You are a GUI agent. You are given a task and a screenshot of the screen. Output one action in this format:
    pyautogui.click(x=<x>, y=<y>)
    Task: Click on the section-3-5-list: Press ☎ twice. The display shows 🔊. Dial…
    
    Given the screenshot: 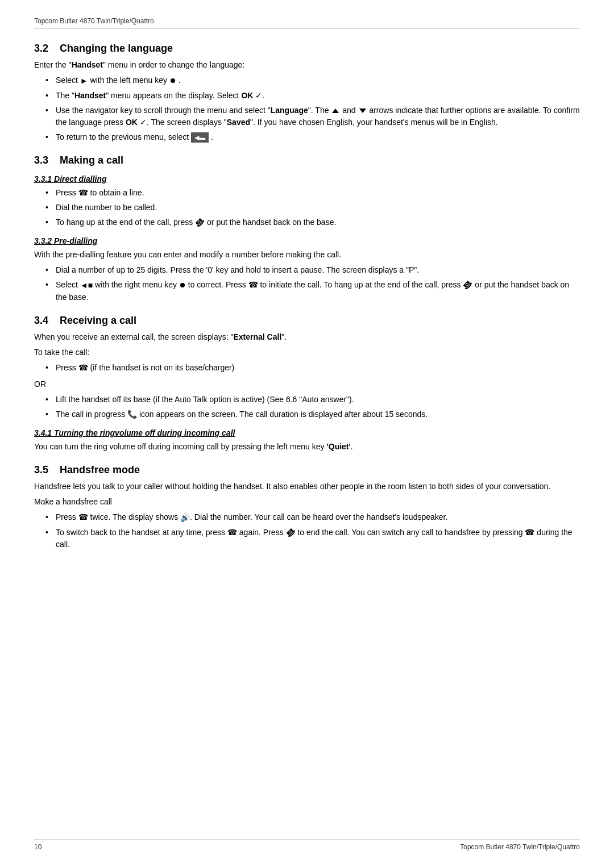 What is the action you would take?
    pyautogui.click(x=313, y=531)
    